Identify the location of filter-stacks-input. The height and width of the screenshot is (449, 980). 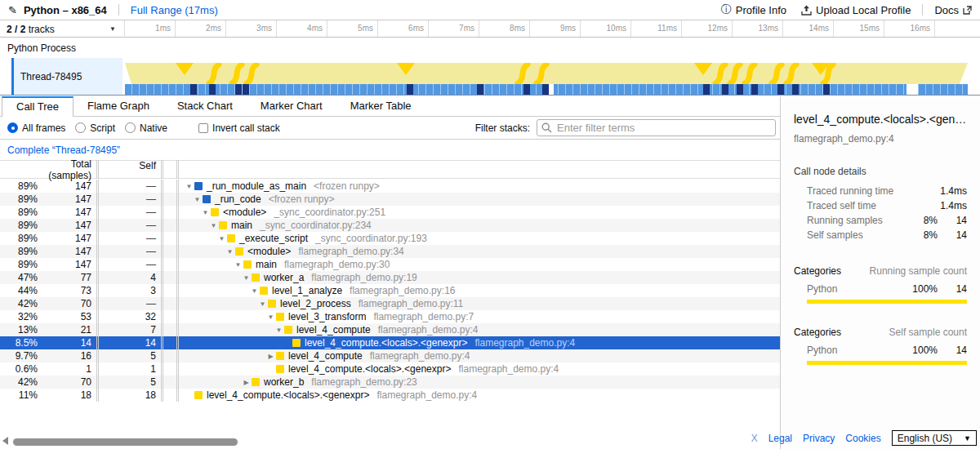
(657, 127).